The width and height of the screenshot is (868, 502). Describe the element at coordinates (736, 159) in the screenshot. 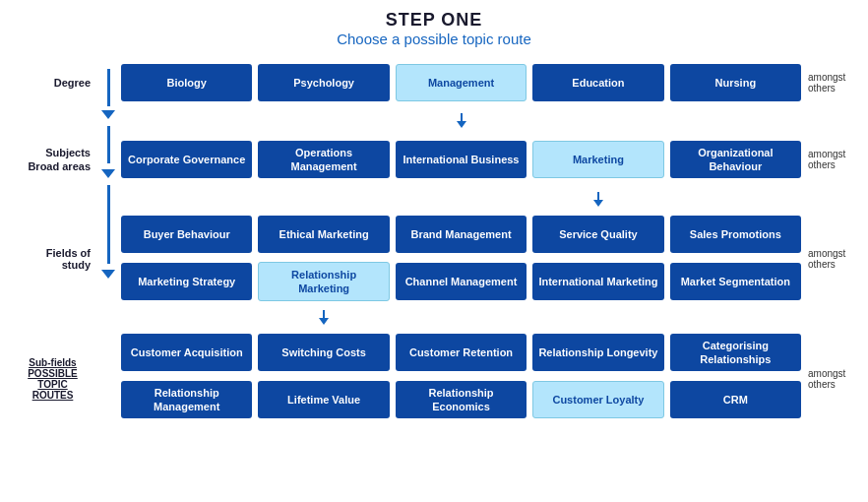

I see `organizational-behaviour-box: Organizational Behaviour` at that location.